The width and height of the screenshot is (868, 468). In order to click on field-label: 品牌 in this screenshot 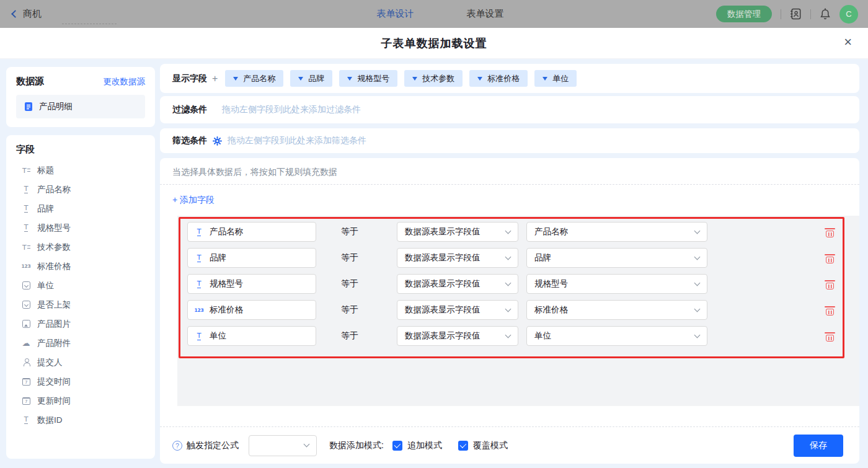, I will do `click(46, 209)`.